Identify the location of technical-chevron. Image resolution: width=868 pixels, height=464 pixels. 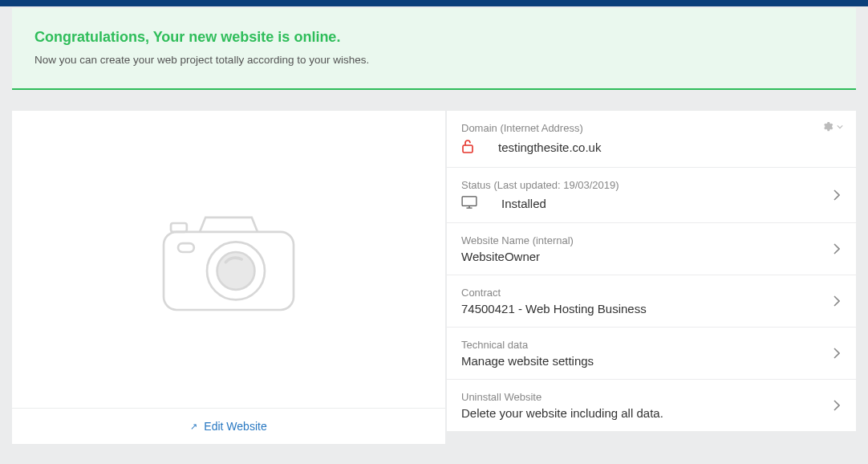
(837, 353).